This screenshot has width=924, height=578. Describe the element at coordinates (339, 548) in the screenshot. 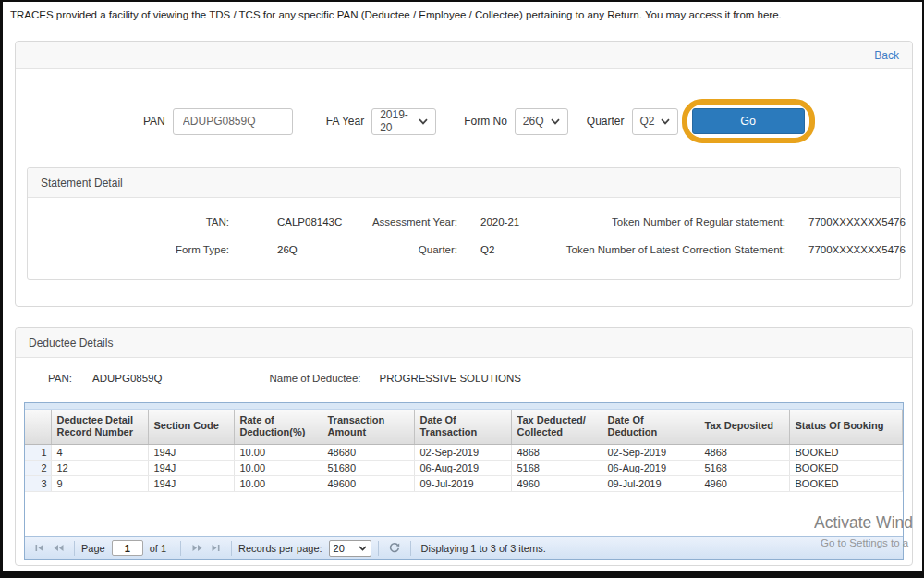

I see `records-per-page-value: 20` at that location.